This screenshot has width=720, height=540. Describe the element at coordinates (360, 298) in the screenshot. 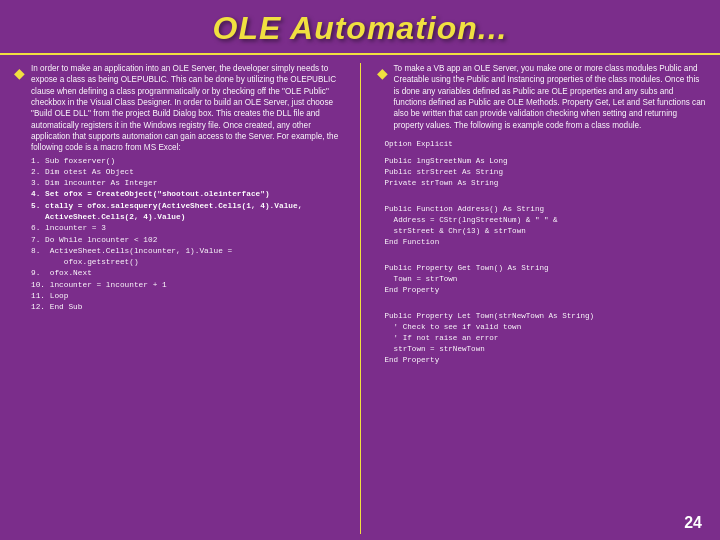

I see `column-divider` at that location.